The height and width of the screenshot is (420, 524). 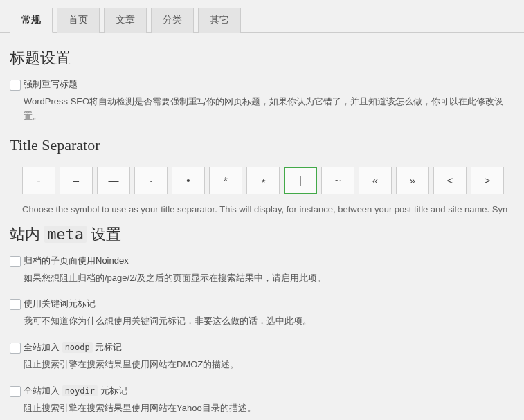 What do you see at coordinates (78, 347) in the screenshot?
I see `noodp-tag: noodp` at bounding box center [78, 347].